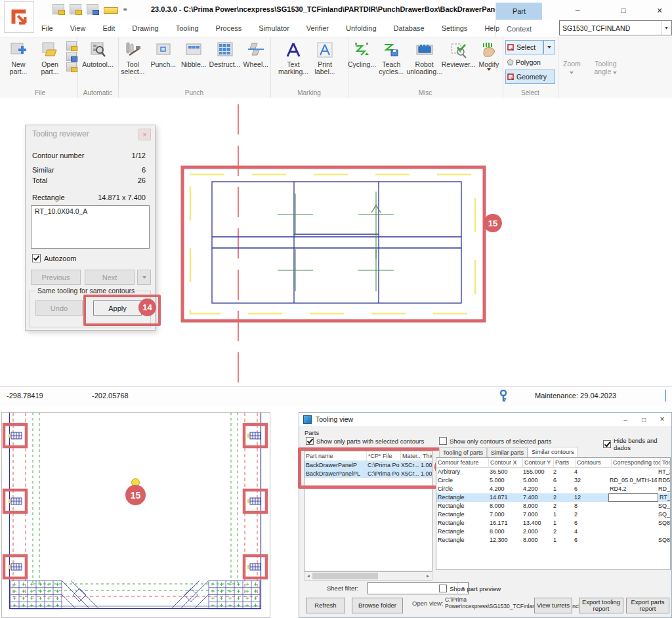 The height and width of the screenshot is (618, 672). What do you see at coordinates (662, 419) in the screenshot?
I see `tv-close-button: ×` at bounding box center [662, 419].